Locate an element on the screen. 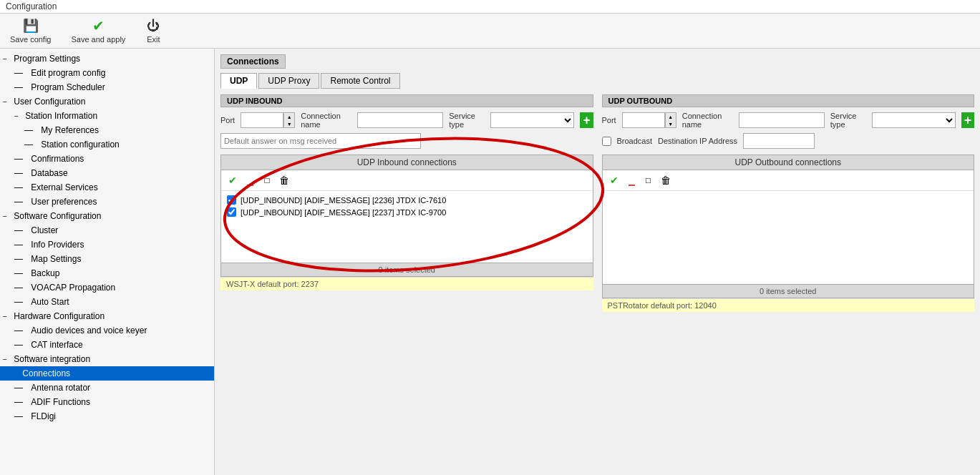 The image size is (980, 475). save-config-button: 💾 Save config is located at coordinates (30, 31).